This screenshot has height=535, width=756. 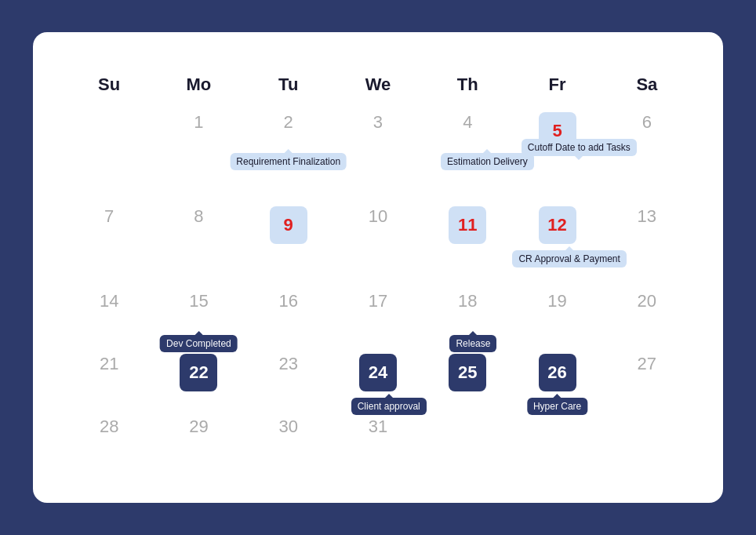 I want to click on cal-cell: 9, so click(x=289, y=244).